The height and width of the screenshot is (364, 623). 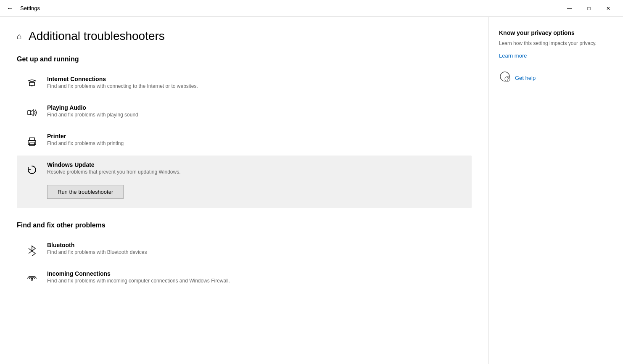 What do you see at coordinates (589, 8) in the screenshot?
I see `maximize-button: □` at bounding box center [589, 8].